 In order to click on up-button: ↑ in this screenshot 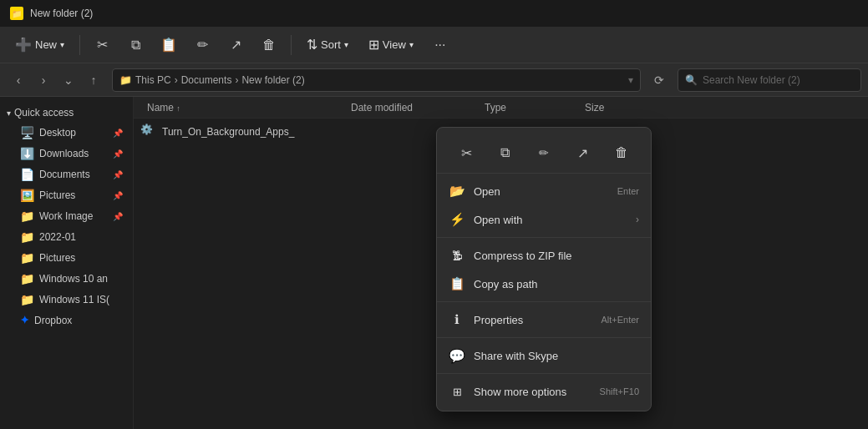, I will do `click(94, 80)`.